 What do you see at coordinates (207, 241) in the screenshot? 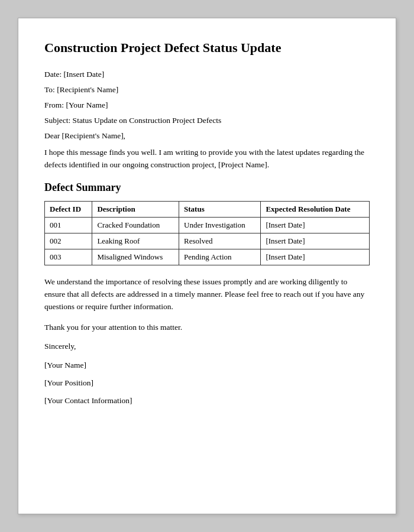
I see `table-row: 002Leaking RoofResolved[Insert Date]` at bounding box center [207, 241].